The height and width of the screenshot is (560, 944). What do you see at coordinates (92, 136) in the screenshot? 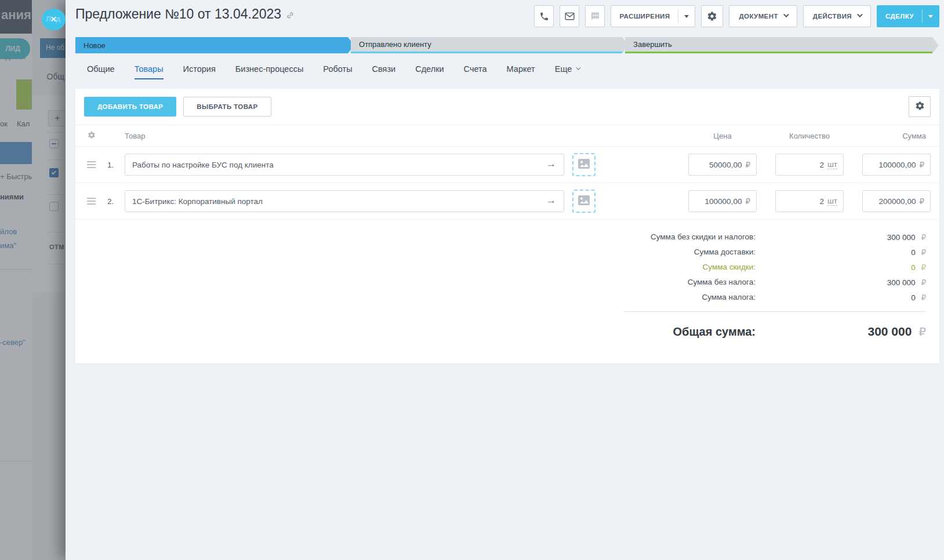
I see `column-settings-button` at bounding box center [92, 136].